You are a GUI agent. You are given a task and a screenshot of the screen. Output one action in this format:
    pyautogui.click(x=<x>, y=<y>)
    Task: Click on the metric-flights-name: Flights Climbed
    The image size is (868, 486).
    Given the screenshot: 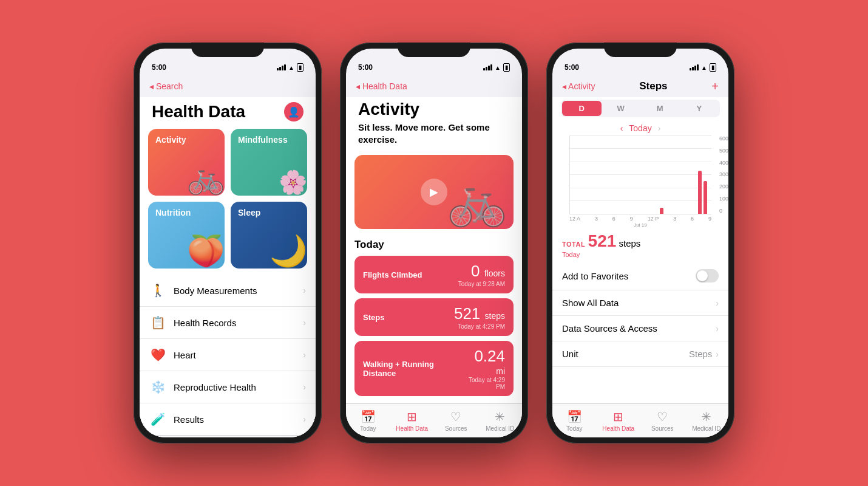 What is the action you would take?
    pyautogui.click(x=393, y=275)
    